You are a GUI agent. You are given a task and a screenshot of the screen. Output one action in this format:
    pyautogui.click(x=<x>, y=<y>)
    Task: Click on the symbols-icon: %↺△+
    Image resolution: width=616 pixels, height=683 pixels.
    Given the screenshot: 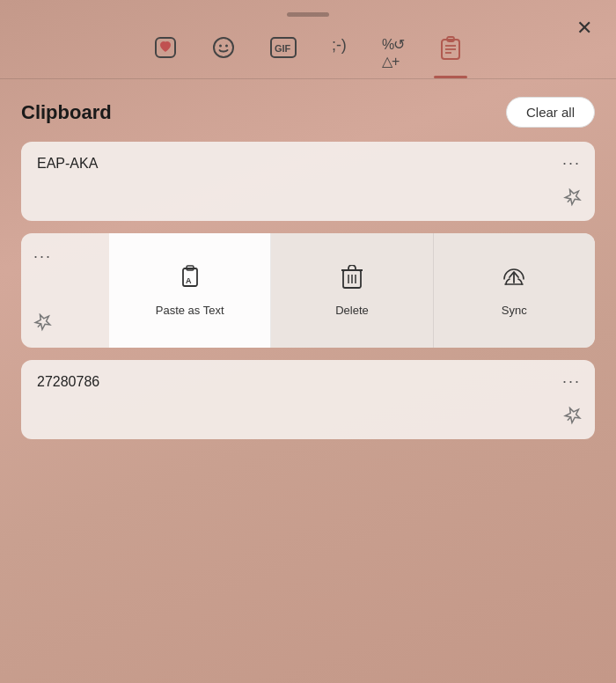 What is the action you would take?
    pyautogui.click(x=392, y=53)
    